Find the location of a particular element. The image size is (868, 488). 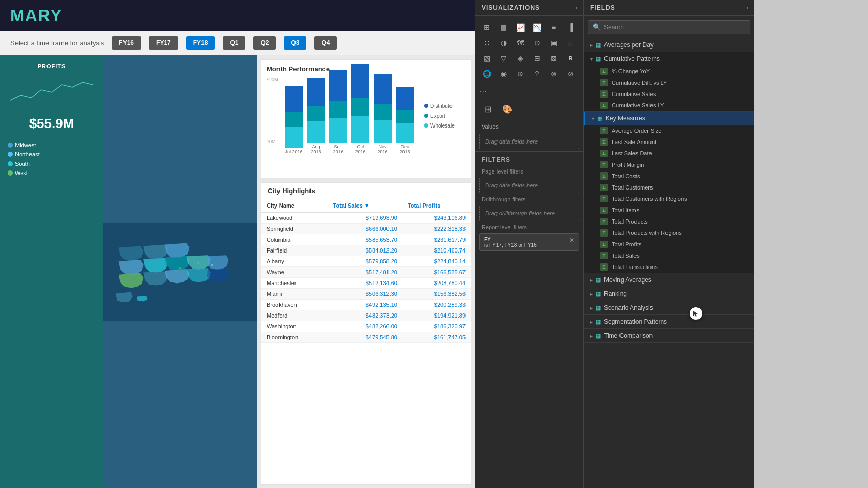

field-group-header-4: ▸ ▦ Ranking is located at coordinates (669, 294).